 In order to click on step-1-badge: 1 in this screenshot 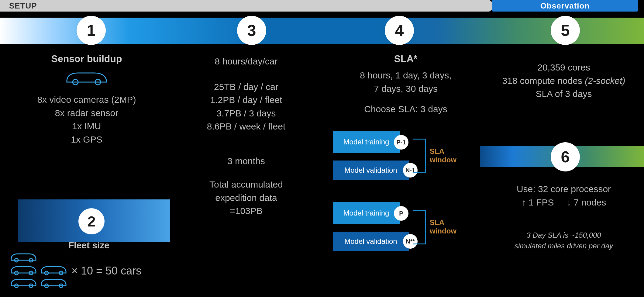, I will do `click(91, 30)`.